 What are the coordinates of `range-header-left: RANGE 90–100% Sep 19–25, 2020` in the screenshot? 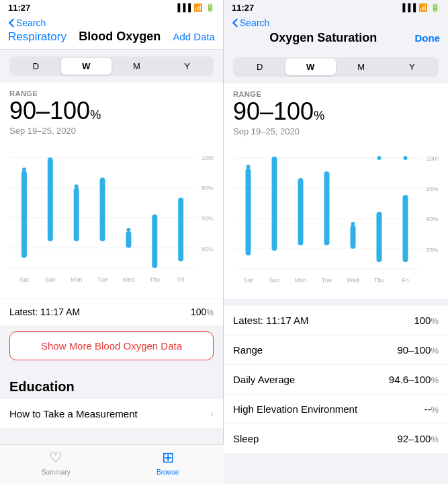 It's located at (111, 113).